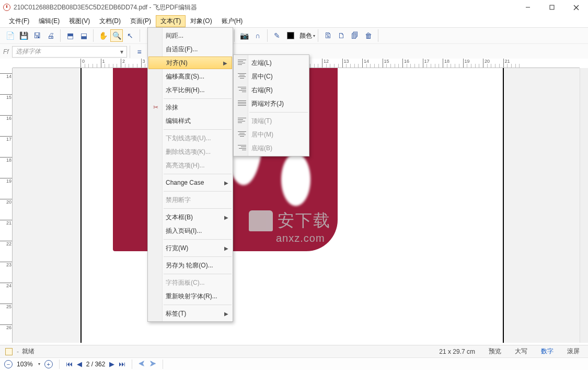 The height and width of the screenshot is (370, 588). I want to click on camera-icon: 📷, so click(244, 36).